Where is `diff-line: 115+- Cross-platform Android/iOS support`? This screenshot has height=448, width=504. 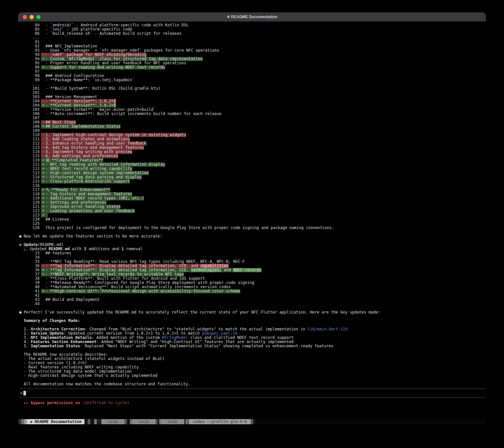
diff-line: 115+- Cross-platform Android/iOS support is located at coordinates (253, 181).